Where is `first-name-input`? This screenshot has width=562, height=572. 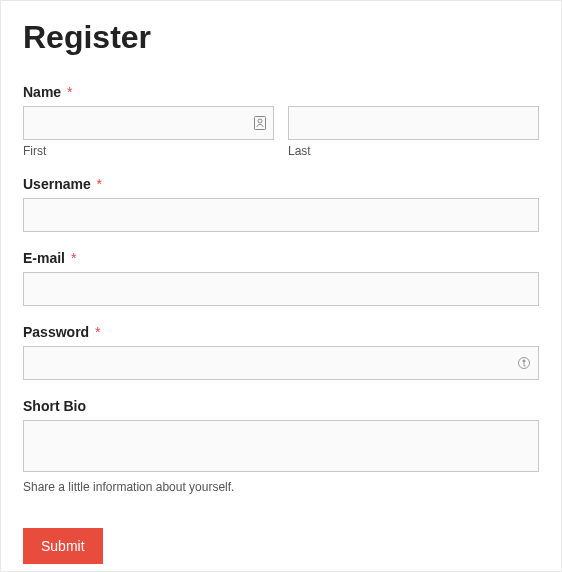 first-name-input is located at coordinates (148, 123).